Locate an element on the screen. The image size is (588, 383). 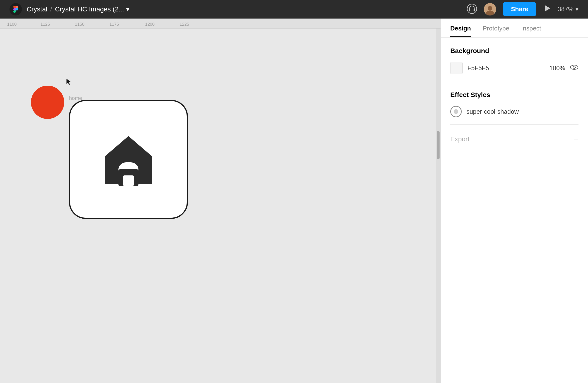
tab-design: Design is located at coordinates (461, 31).